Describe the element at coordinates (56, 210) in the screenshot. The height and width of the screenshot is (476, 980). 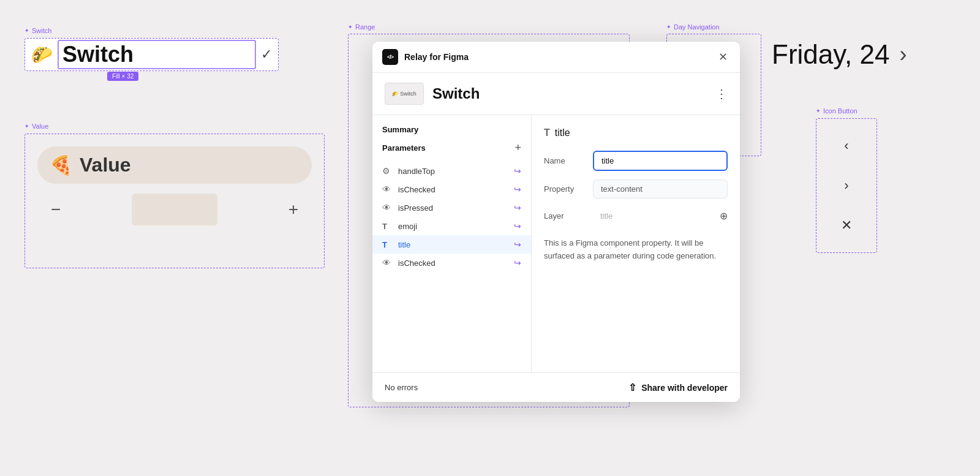
I see `minus-button: −` at that location.